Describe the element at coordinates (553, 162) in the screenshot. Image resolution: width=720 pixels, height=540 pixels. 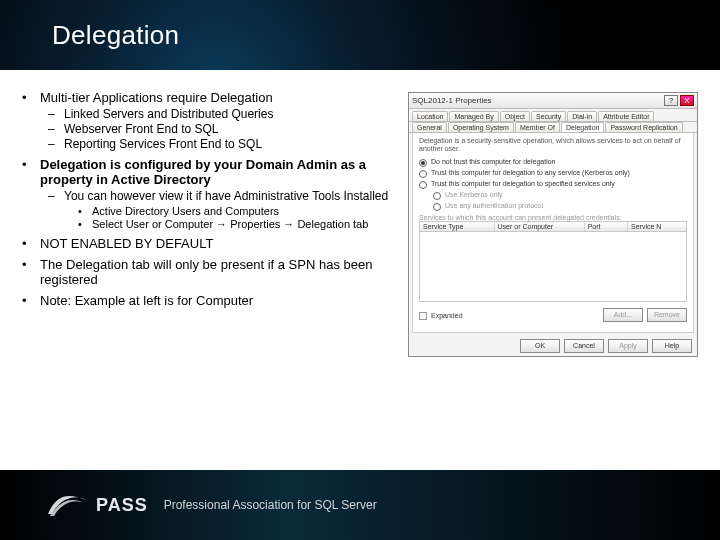
I see `radio-do-not-trust: Do not trust this computer for delegatio…` at that location.